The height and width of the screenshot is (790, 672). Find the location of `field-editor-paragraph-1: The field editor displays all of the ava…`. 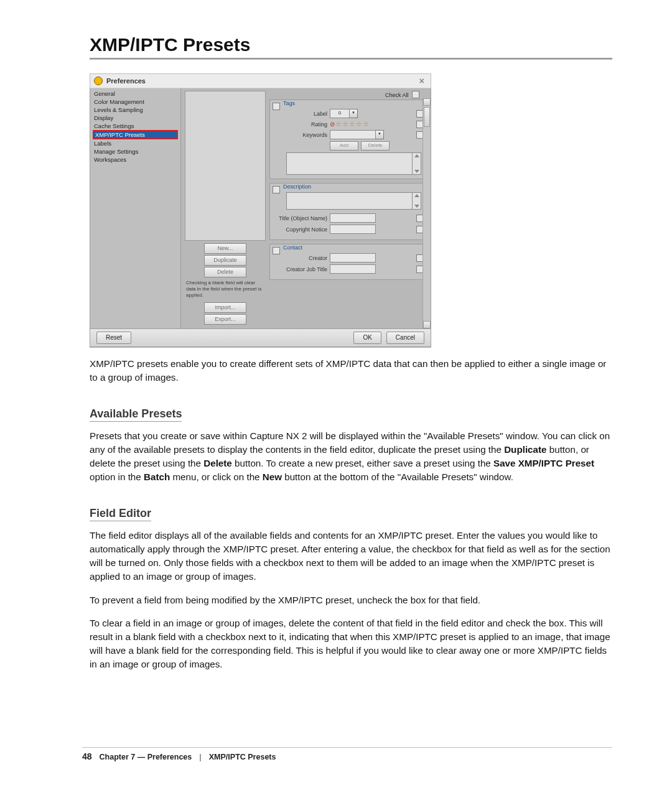

field-editor-paragraph-1: The field editor displays all of the ava… is located at coordinates (351, 556).